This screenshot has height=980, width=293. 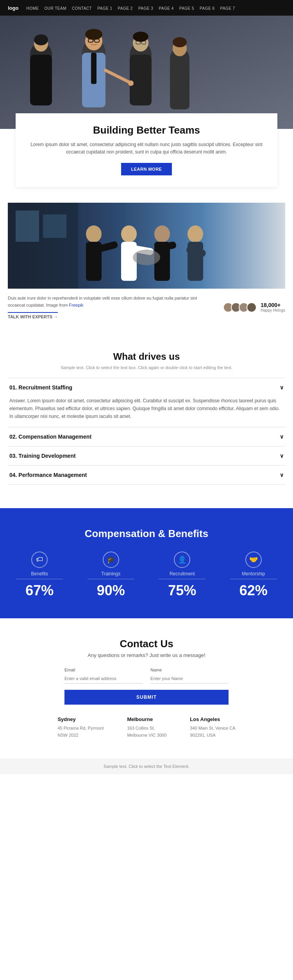 I want to click on freepik-link: Freepik, so click(x=77, y=305).